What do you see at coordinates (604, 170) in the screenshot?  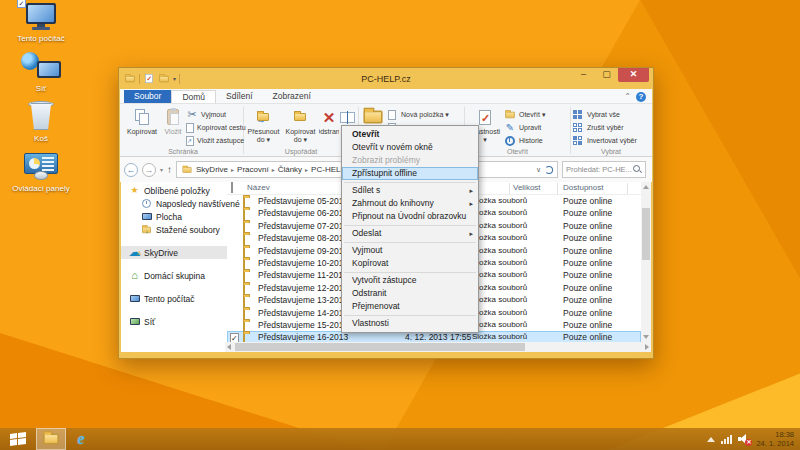 I see `search-input: Prohledat: PC-HE...` at bounding box center [604, 170].